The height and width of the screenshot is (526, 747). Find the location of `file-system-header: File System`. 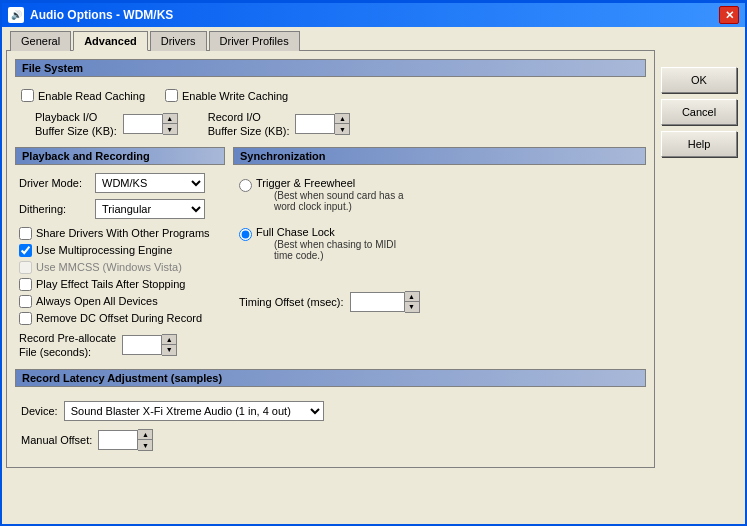

file-system-header: File System is located at coordinates (330, 68).